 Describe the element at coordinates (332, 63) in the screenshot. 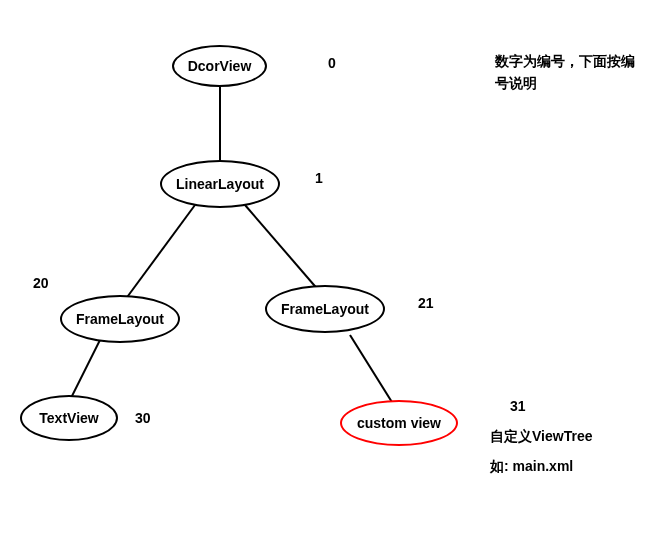

I see `num-decorview: 0` at that location.